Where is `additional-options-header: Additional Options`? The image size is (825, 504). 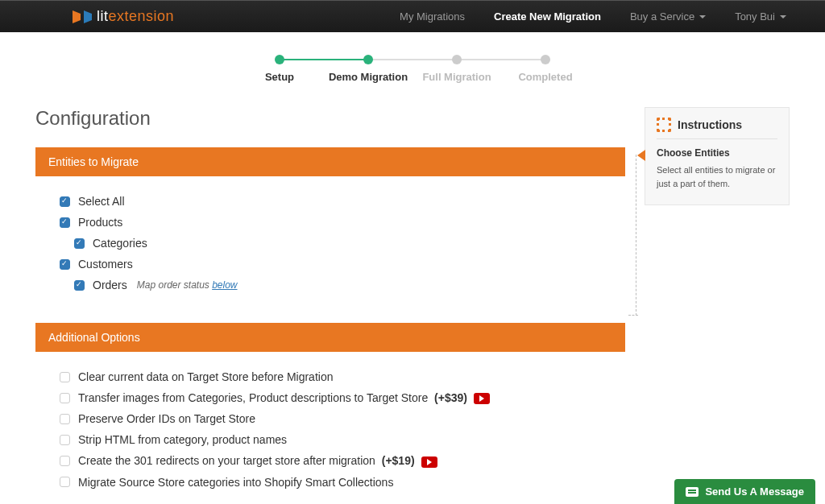
additional-options-header: Additional Options is located at coordinates (330, 337).